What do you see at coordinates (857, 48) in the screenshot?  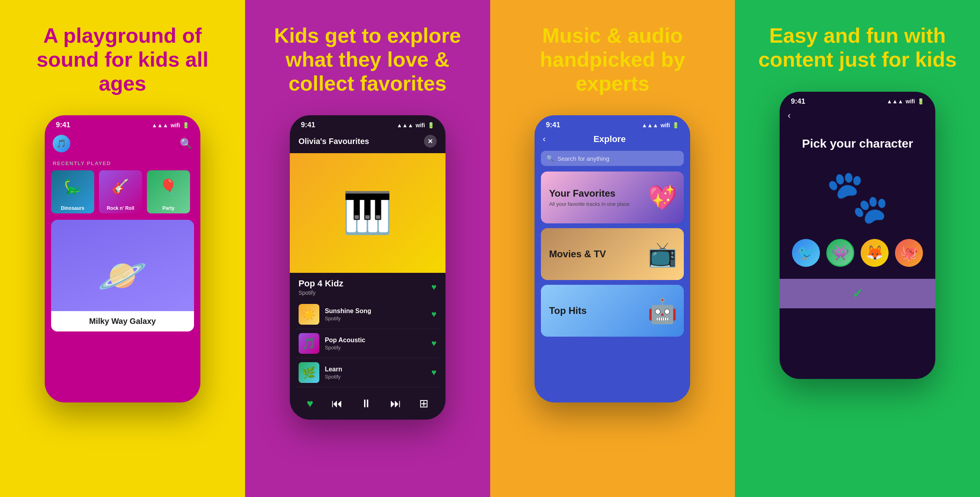 I see `tagline-4: Easy and fun with content just for kids` at bounding box center [857, 48].